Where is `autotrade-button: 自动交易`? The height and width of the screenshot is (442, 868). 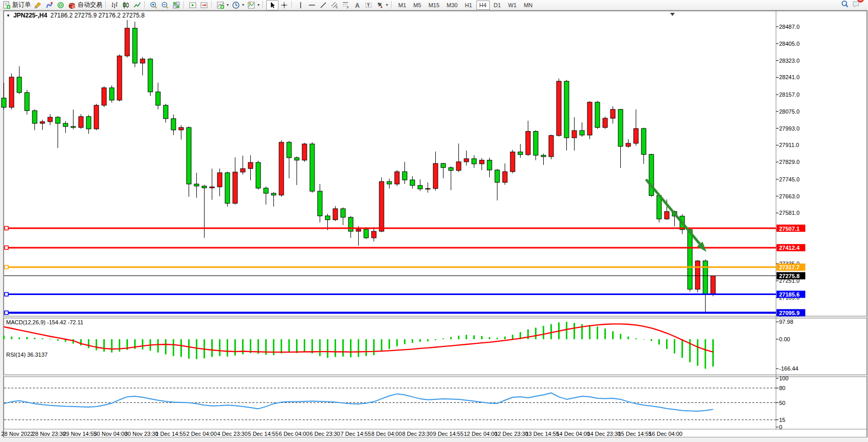 autotrade-button: 自动交易 is located at coordinates (85, 5).